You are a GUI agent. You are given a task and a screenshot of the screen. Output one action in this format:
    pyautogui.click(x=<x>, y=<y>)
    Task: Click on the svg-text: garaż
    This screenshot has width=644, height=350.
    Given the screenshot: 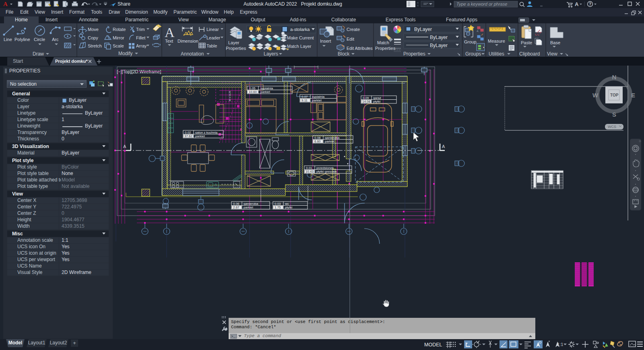 What is the action you would take?
    pyautogui.click(x=377, y=98)
    